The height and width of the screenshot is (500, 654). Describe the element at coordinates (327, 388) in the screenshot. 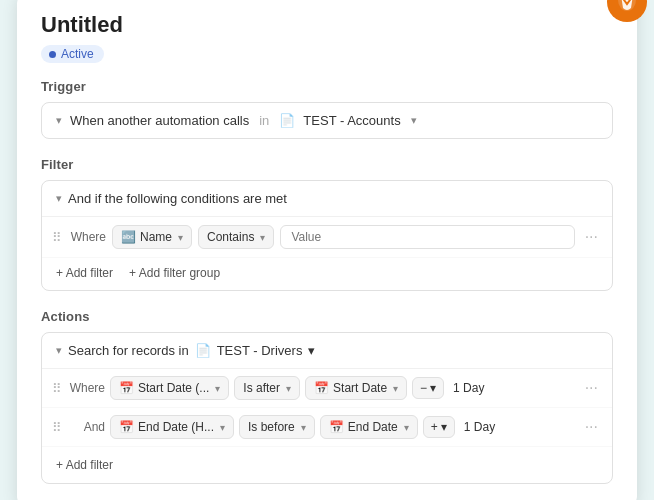

I see `action-row-1: ⠿ Where 📅 Start Date (... ▾ Is after ▾ 📅…` at that location.